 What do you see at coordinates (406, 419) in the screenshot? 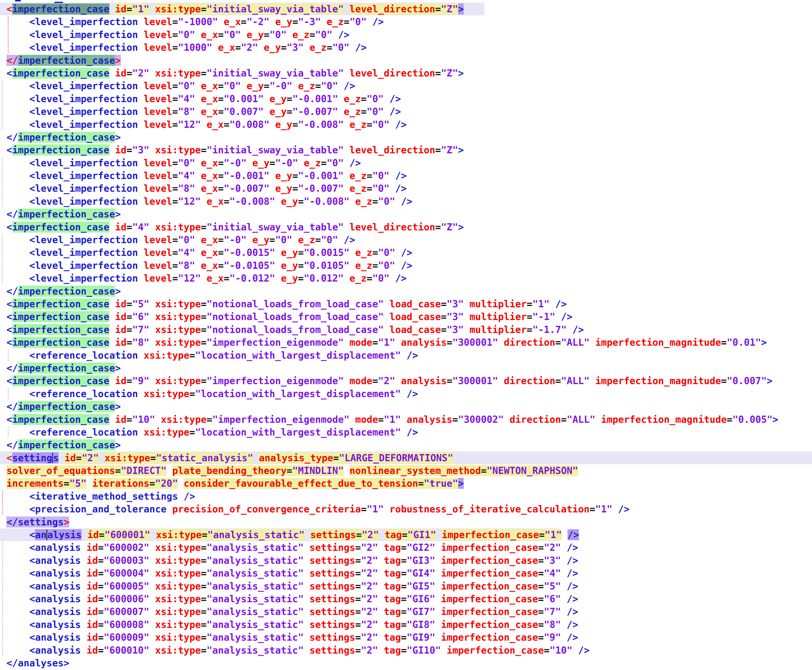
I see `code-line: <imperfection_case id="10" xsi:type="imp…` at bounding box center [406, 419].